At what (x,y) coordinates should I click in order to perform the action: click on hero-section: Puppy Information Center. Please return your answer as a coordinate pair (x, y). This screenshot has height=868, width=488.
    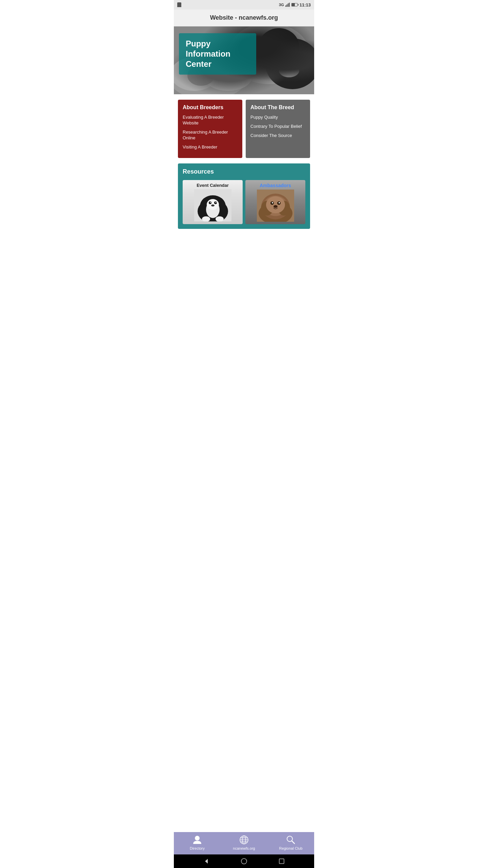
    Looking at the image, I should click on (244, 60).